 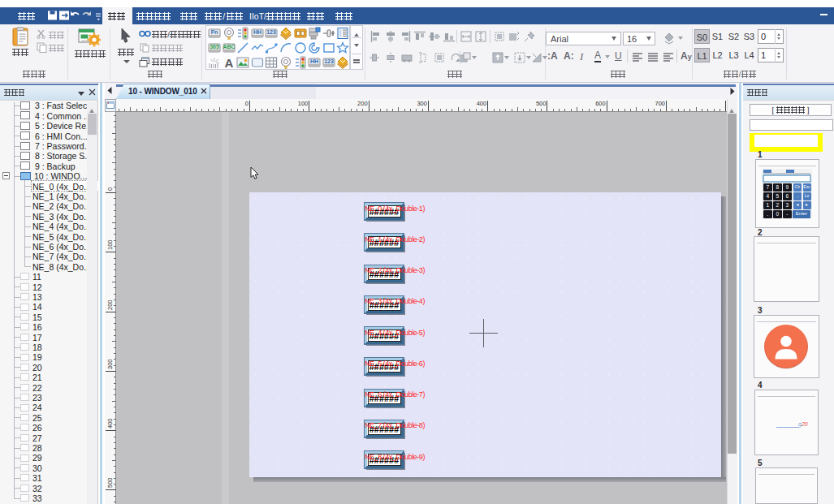 I want to click on svg-text: 365, so click(x=214, y=47).